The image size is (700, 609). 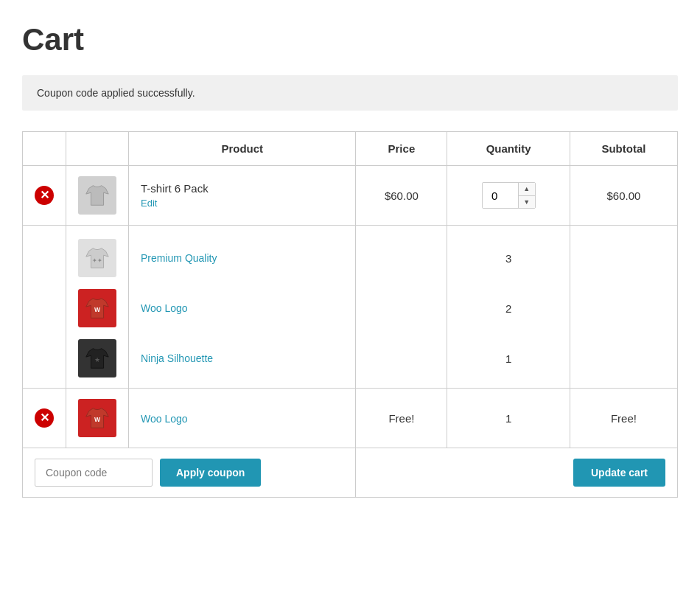 I want to click on bundle-thumbnail: W, so click(x=97, y=308).